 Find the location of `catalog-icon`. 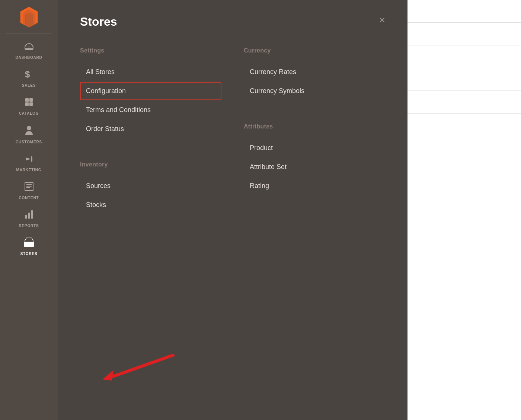

catalog-icon is located at coordinates (29, 103).